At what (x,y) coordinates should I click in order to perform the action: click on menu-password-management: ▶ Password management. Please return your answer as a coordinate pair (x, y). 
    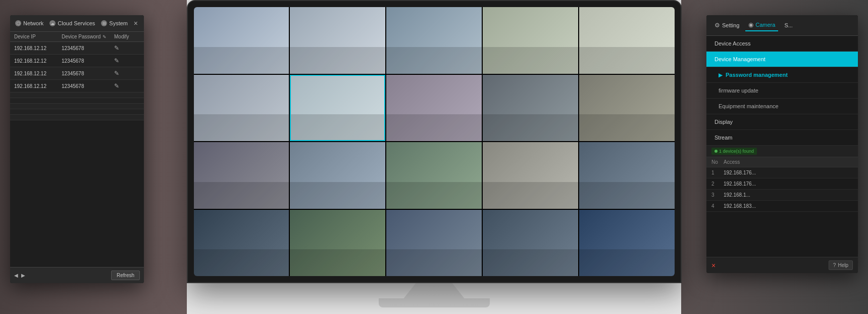
    Looking at the image, I should click on (782, 75).